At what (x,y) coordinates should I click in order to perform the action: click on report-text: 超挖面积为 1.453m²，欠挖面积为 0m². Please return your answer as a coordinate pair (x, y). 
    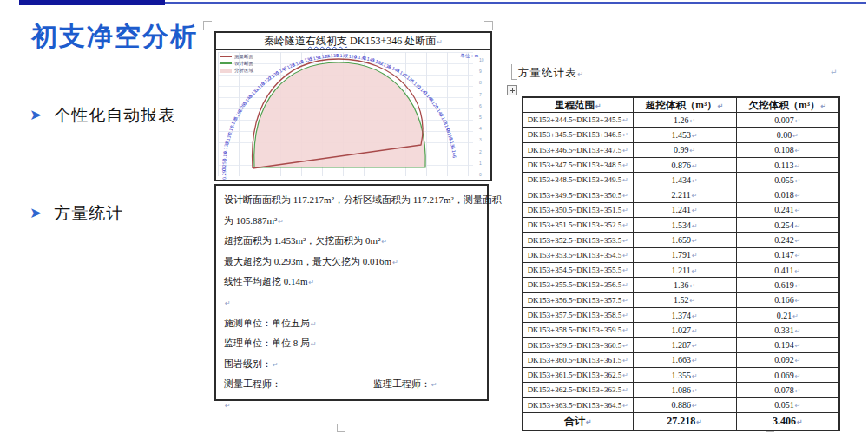
    Looking at the image, I should click on (302, 240).